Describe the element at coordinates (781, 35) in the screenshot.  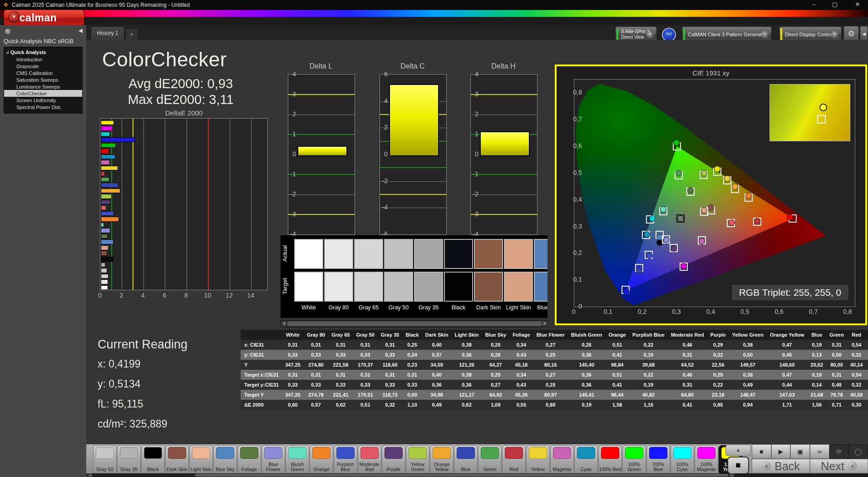
I see `display-control-status-bar` at that location.